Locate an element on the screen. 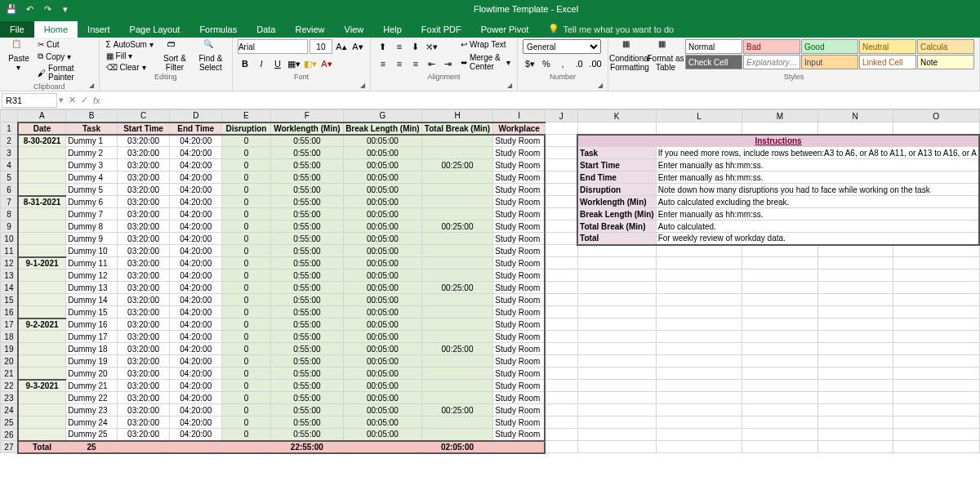 Image resolution: width=980 pixels, height=490 pixels. increase-font-icon: A▴ is located at coordinates (341, 47).